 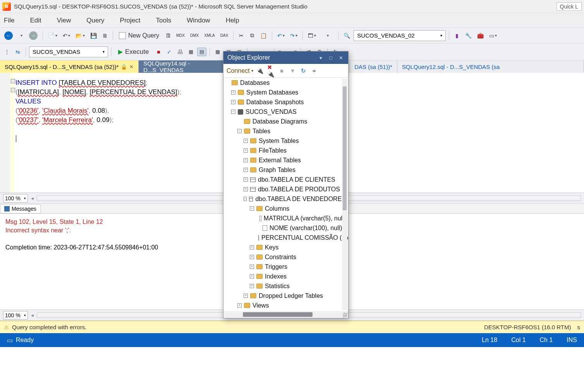 What do you see at coordinates (286, 296) in the screenshot?
I see `tree-node-dropped-ledger: +Dropped Ledger Tables` at bounding box center [286, 296].